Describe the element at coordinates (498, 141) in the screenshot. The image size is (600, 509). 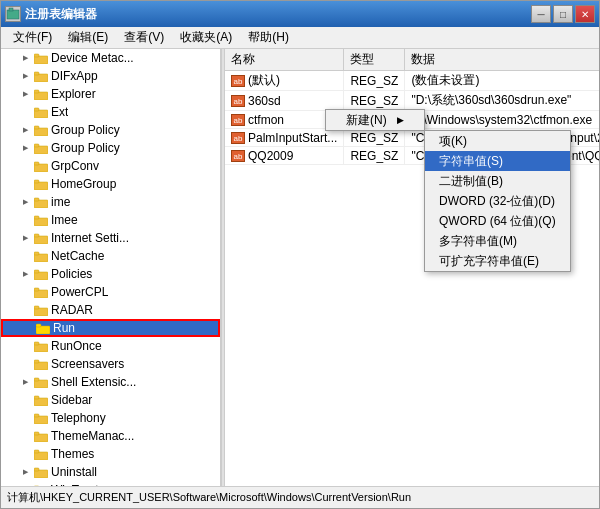
I see `submenu-item: 项(K)` at that location.